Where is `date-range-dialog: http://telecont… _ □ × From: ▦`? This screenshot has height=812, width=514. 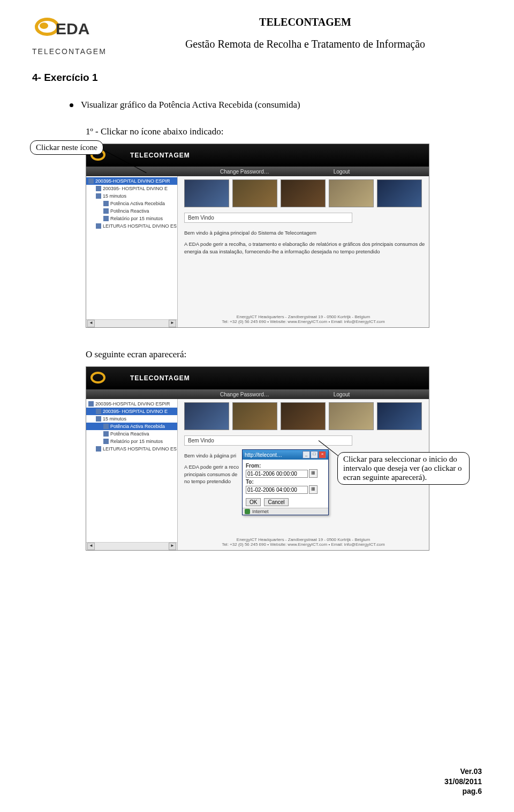
date-range-dialog: http://telecont… _ □ × From: ▦ is located at coordinates (285, 482).